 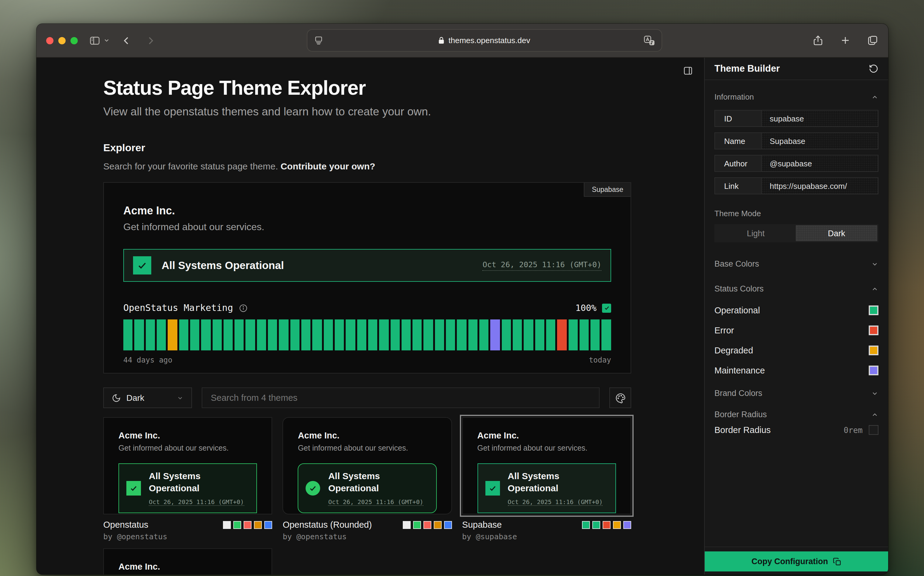 What do you see at coordinates (50, 40) in the screenshot?
I see `close-window-button` at bounding box center [50, 40].